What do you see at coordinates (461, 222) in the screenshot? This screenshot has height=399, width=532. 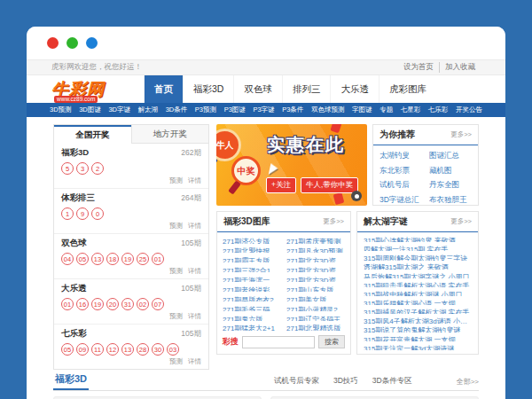 I see `taihu-more-link: 更多>>` at bounding box center [461, 222].